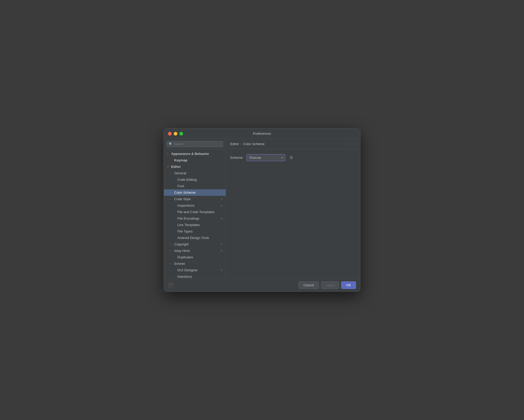  What do you see at coordinates (190, 154) in the screenshot?
I see `sidebar-item-label: Appearance & Behavior` at bounding box center [190, 154].